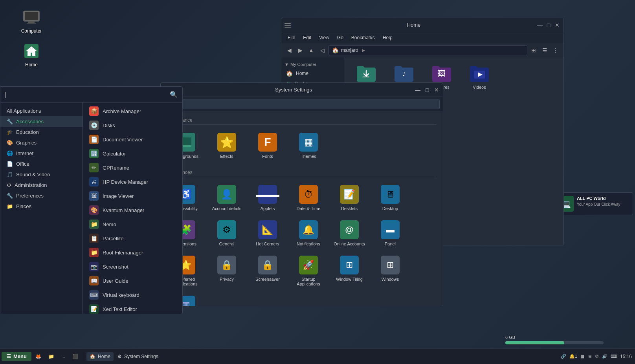 The width and height of the screenshot is (635, 364). Describe the element at coordinates (308, 146) in the screenshot. I see `sysset-themes: ▦ Themes` at that location.